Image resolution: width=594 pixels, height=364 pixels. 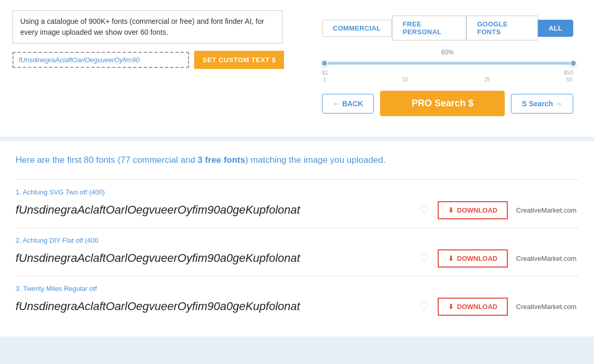 What do you see at coordinates (222, 160) in the screenshot?
I see `free-count: 3 free fonts` at bounding box center [222, 160].